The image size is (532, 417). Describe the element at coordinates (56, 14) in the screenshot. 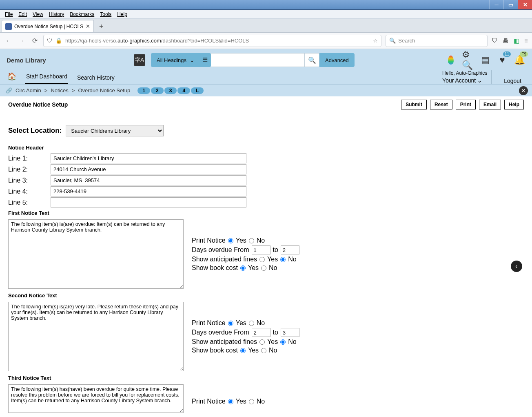

I see `menu-history: History` at that location.